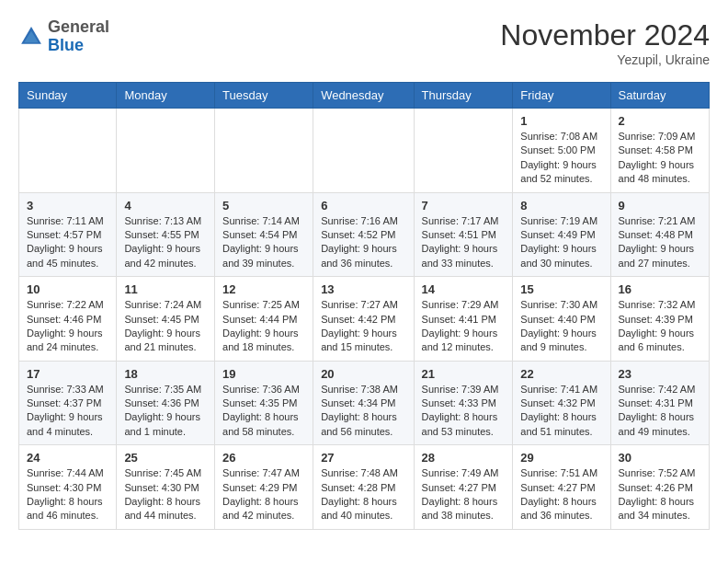 This screenshot has height=563, width=728. I want to click on day-info: Sunrise: 7:36 AM, so click(264, 390).